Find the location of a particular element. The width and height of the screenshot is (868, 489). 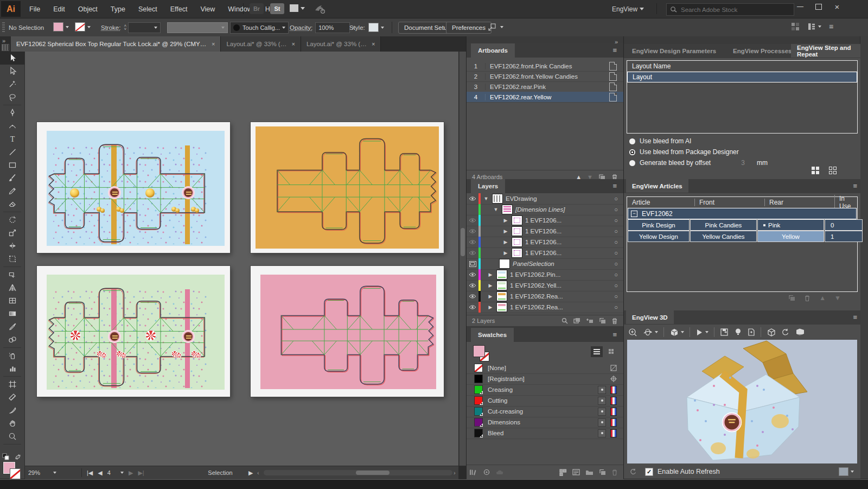

minimize-button: — is located at coordinates (800, 7).